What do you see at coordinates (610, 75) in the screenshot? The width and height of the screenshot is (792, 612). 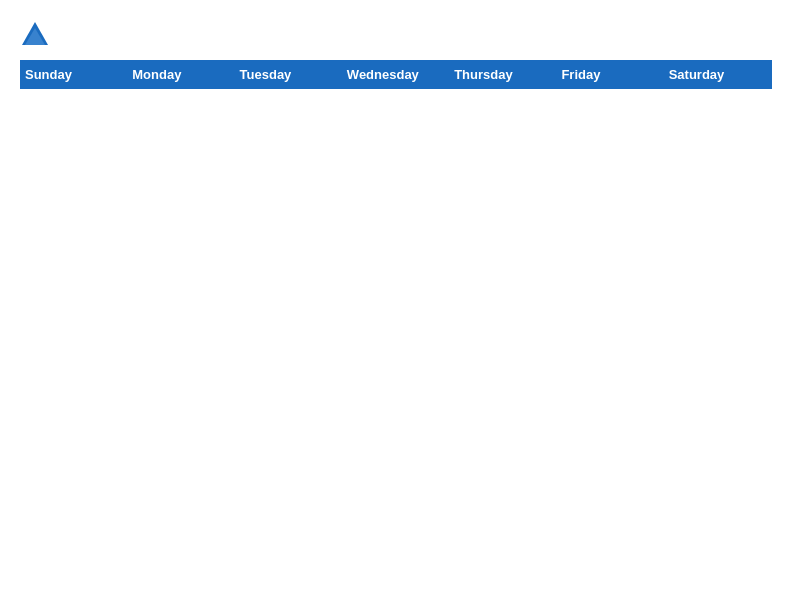 I see `col-header-friday: Friday` at bounding box center [610, 75].